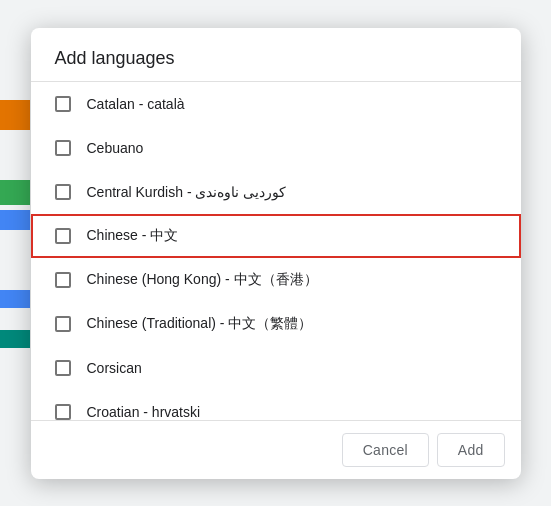  Describe the element at coordinates (202, 280) in the screenshot. I see `language-label-chinese-hk: Chinese (Hong Kong) - 中文（香港）` at that location.